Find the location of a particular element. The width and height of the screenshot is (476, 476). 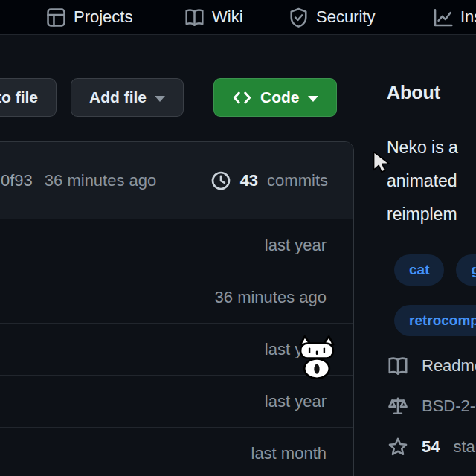

topic-go: go is located at coordinates (466, 270).